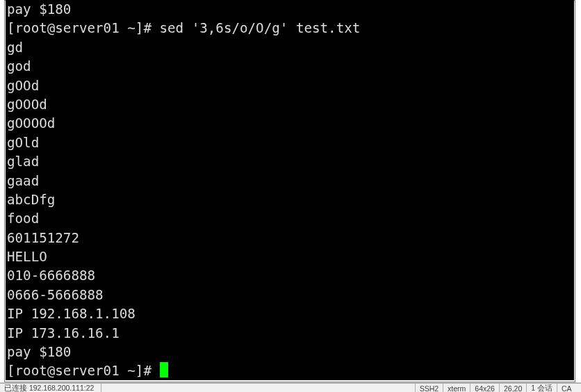  What do you see at coordinates (290, 181) in the screenshot?
I see `terminal-line: gaad` at bounding box center [290, 181].